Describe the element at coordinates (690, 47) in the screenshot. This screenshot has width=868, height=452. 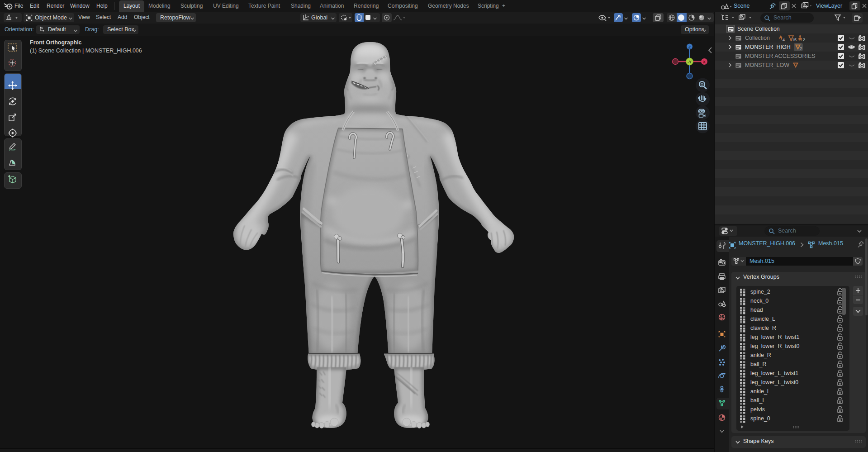
I see `svg-text: Z` at that location.